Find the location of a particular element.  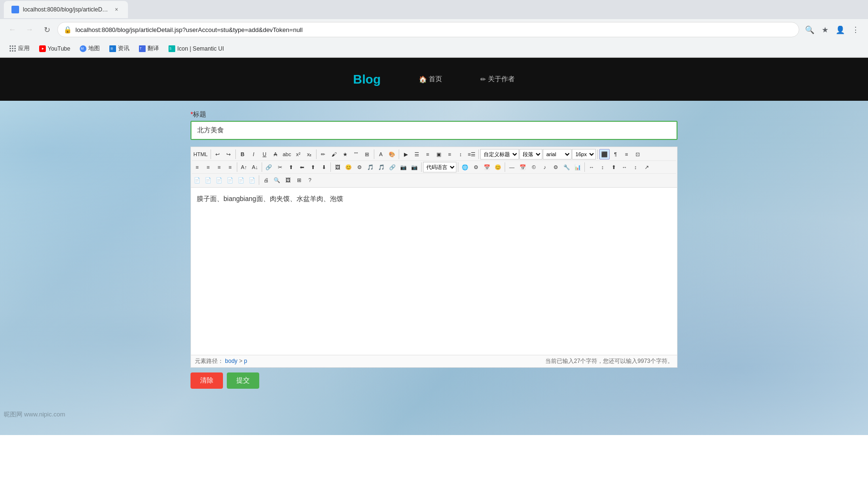

ul-btn: ☰ is located at coordinates (417, 154).